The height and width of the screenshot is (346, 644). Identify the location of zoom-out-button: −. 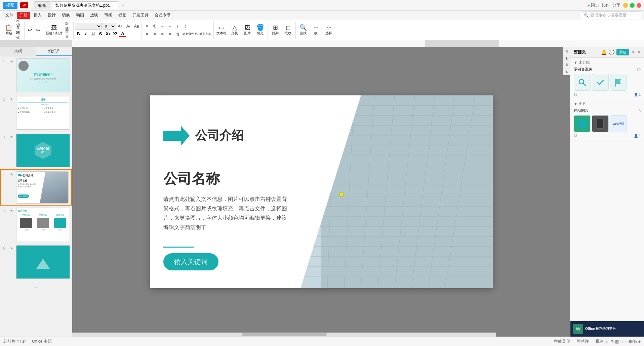
(627, 342).